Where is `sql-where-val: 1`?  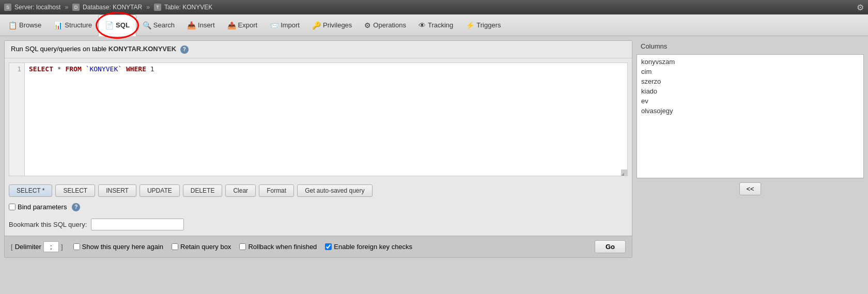 sql-where-val: 1 is located at coordinates (152, 69).